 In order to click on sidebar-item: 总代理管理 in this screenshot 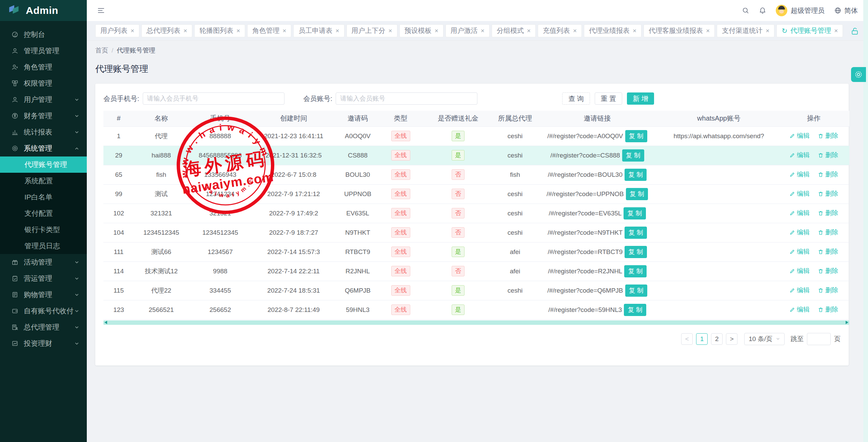, I will do `click(43, 327)`.